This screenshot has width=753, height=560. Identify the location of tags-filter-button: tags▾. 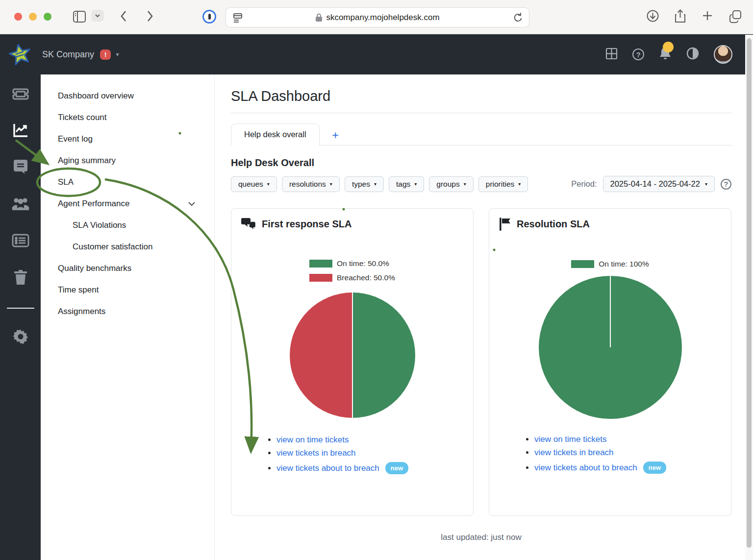
(406, 184).